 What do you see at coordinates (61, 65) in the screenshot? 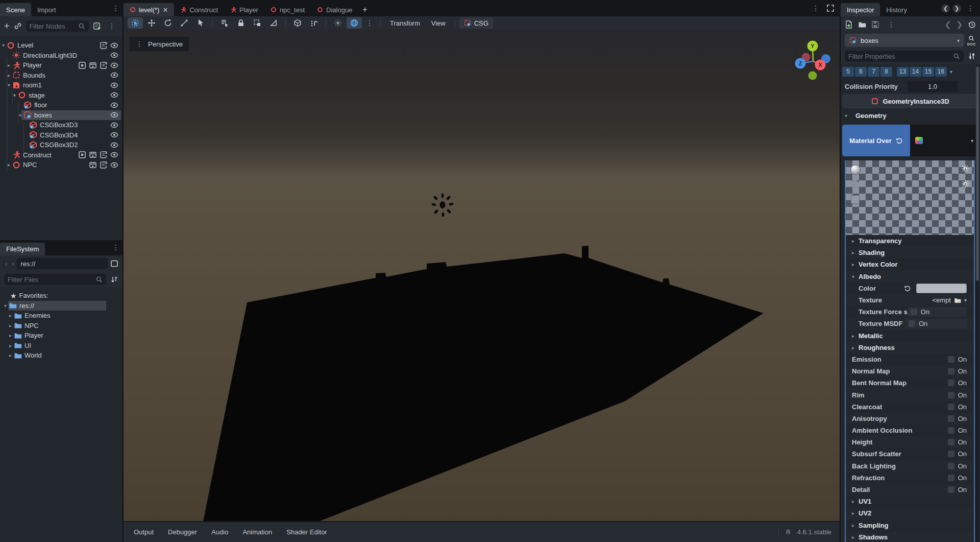
I see `tree-row-player: ▸ Player` at bounding box center [61, 65].